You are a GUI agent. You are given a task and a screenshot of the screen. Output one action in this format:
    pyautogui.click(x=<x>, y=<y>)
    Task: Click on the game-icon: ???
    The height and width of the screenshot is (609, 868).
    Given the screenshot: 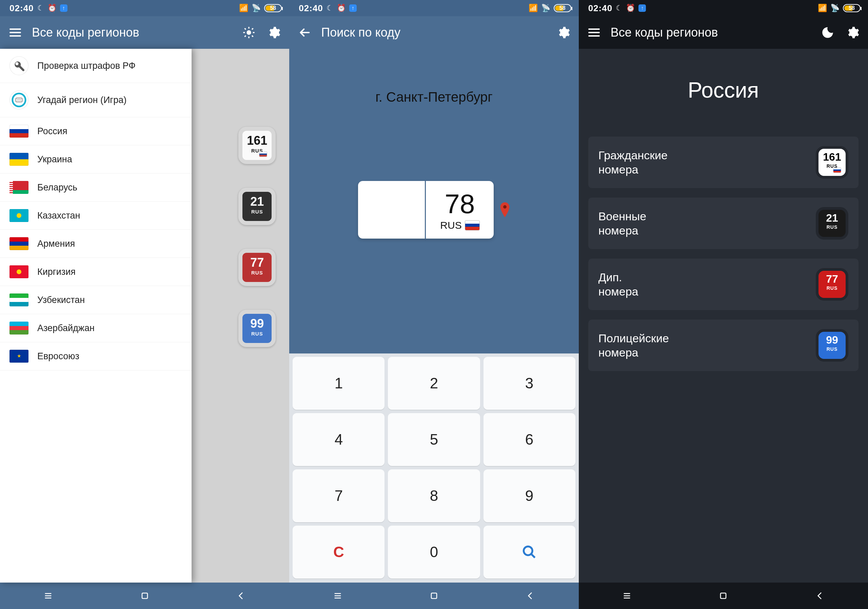 What is the action you would take?
    pyautogui.click(x=19, y=100)
    